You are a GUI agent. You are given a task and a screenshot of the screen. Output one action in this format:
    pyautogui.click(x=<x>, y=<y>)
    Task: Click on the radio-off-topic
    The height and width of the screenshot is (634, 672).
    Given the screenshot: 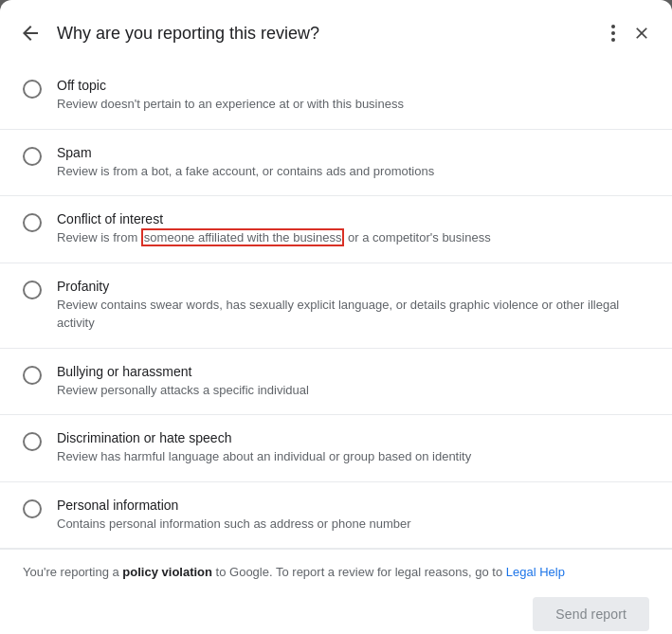 What is the action you would take?
    pyautogui.click(x=32, y=89)
    